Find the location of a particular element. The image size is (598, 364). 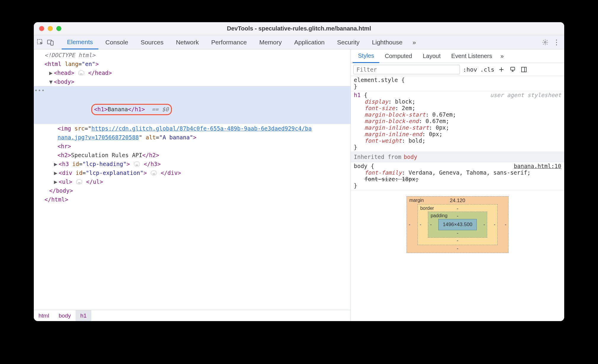

close-window-button is located at coordinates (41, 28).